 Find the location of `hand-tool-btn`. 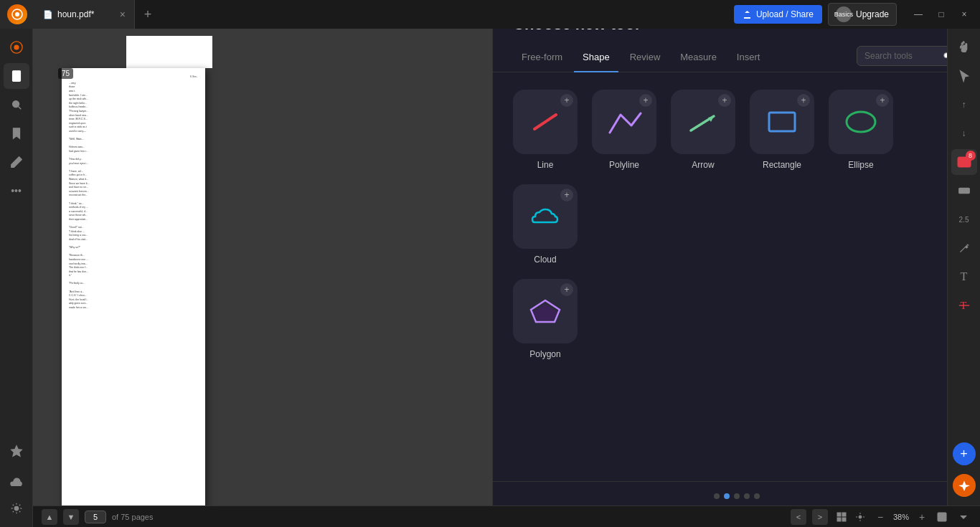

hand-tool-btn is located at coordinates (964, 47).